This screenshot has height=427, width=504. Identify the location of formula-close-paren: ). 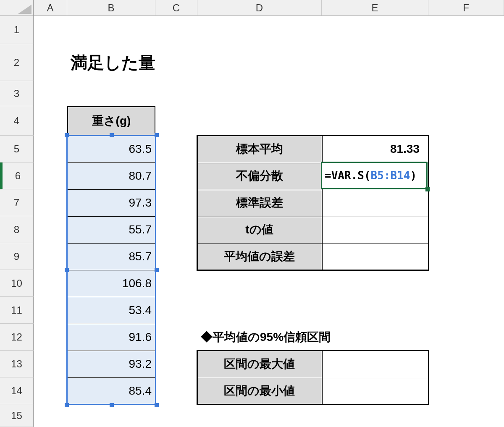
(414, 176).